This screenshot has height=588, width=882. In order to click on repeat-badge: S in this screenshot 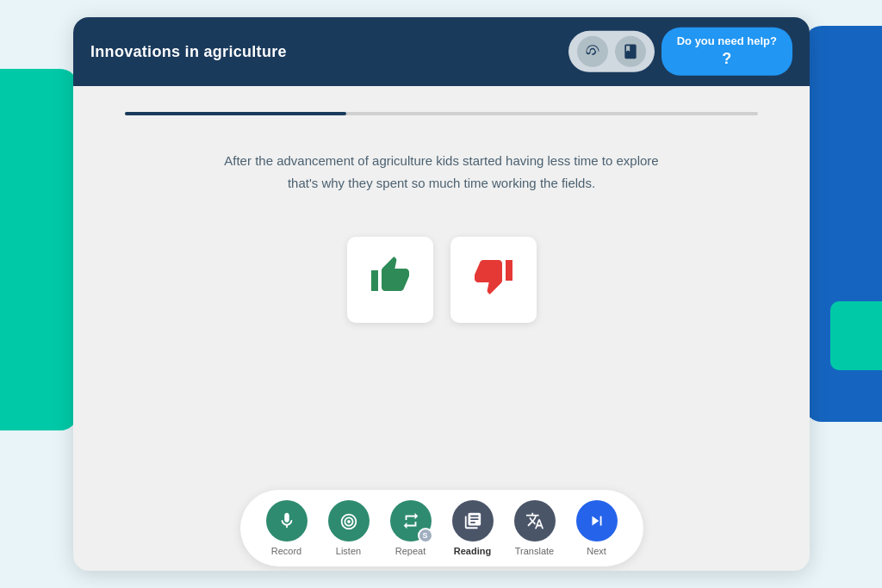, I will do `click(425, 535)`.